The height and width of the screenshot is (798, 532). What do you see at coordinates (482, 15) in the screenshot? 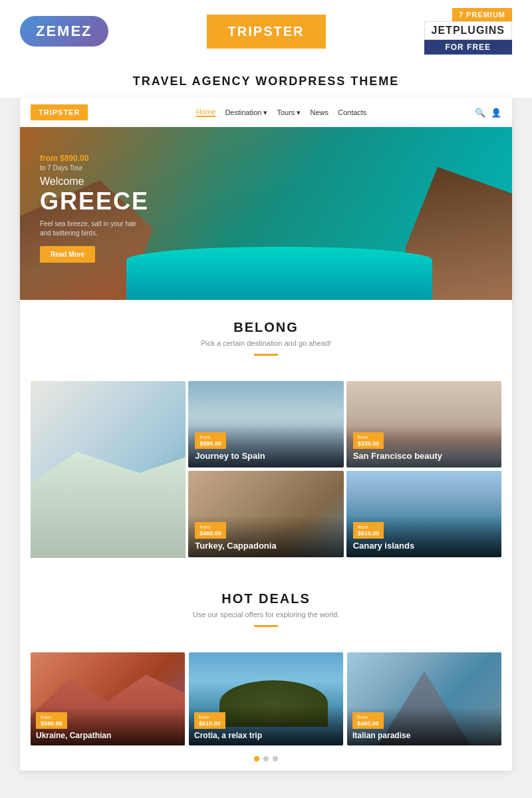
I see `premium-top-text: 7 PREMIUM` at bounding box center [482, 15].